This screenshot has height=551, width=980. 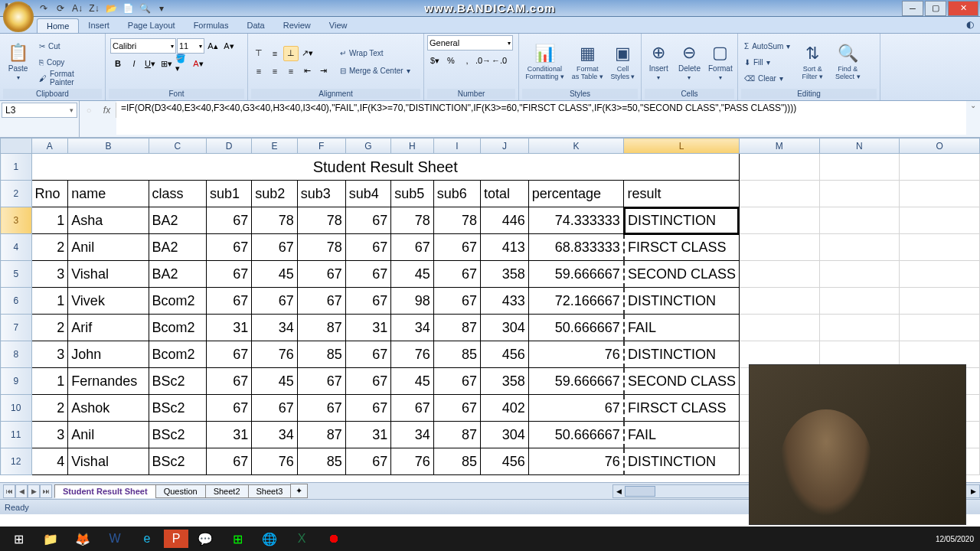 I want to click on row-header: 7, so click(x=17, y=328).